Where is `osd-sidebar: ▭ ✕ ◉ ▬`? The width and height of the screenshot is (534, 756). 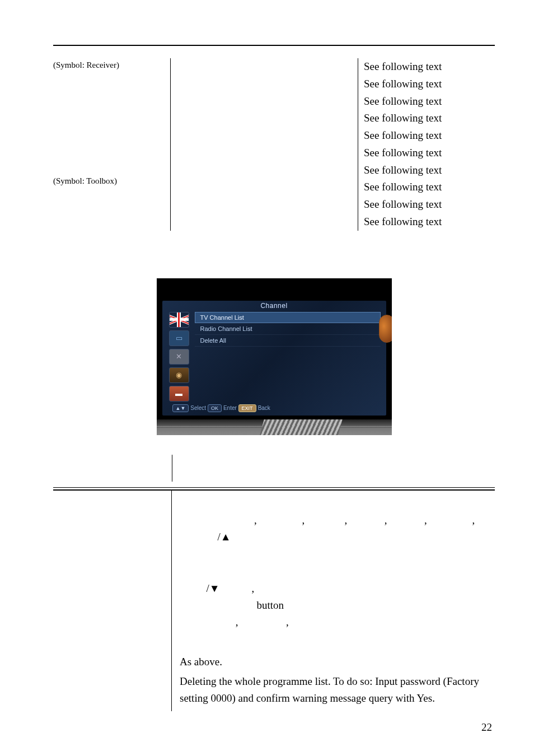
osd-sidebar: ▭ ✕ ◉ ▬ is located at coordinates (179, 358).